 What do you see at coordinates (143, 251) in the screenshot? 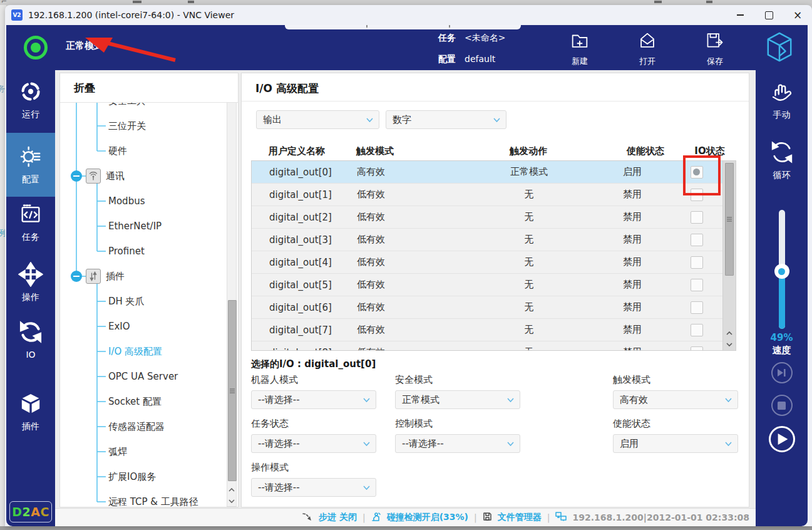
I see `tree-item: Profinet` at bounding box center [143, 251].